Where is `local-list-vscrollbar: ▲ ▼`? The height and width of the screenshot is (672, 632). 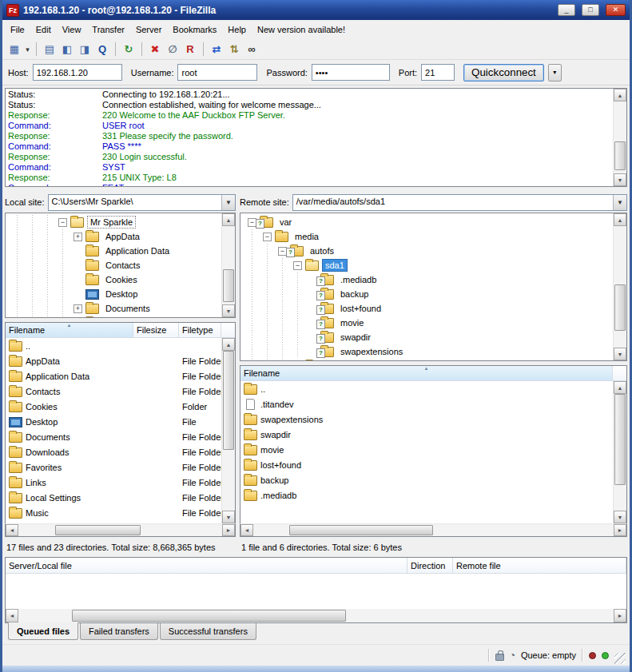
local-list-vscrollbar: ▲ ▼ is located at coordinates (229, 431).